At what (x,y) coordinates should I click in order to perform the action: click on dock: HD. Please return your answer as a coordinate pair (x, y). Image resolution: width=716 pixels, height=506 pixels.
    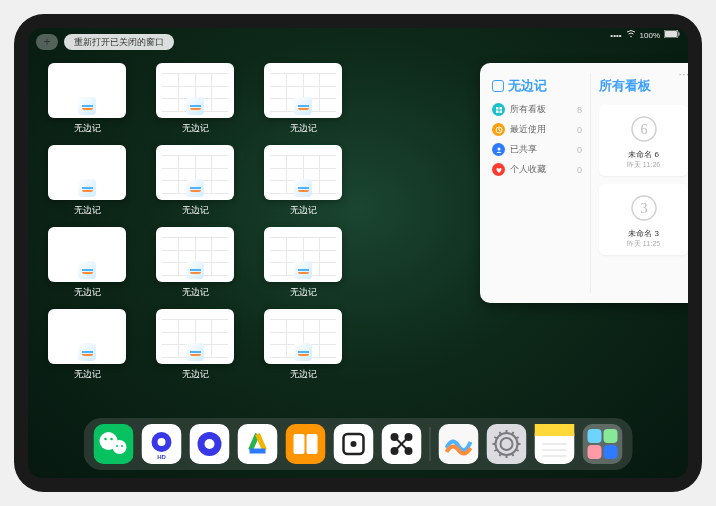
    Looking at the image, I should click on (358, 444).